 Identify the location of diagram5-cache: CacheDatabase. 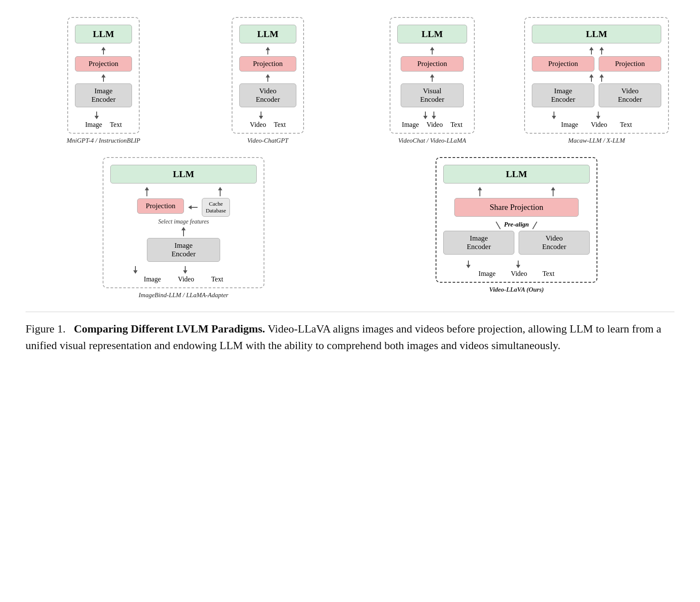
(216, 207).